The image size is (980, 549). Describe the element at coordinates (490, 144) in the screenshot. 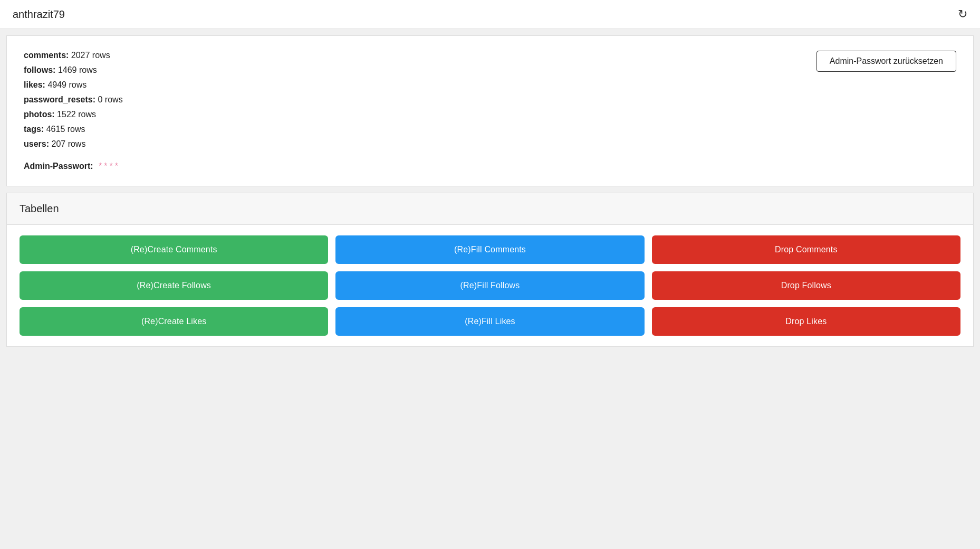

I see `info-row: users: 207 rows` at that location.